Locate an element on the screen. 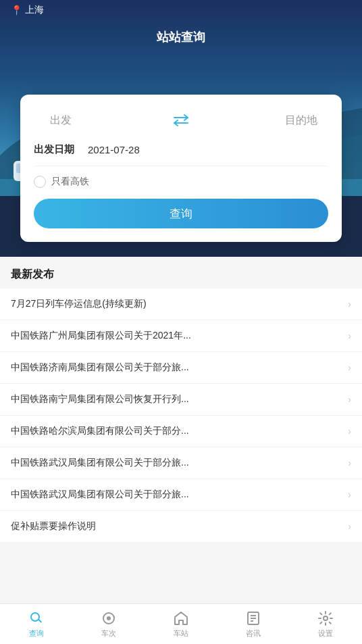 The image size is (362, 644). news-item-text: 中国铁路广州局集团有限公司关于2021年... is located at coordinates (177, 336).